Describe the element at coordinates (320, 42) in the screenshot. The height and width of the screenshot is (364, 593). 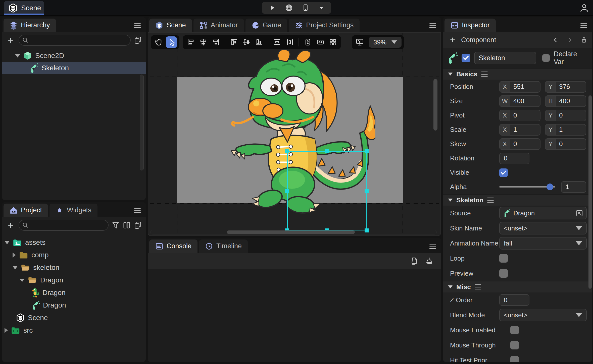
I see `fit-width-icon` at that location.